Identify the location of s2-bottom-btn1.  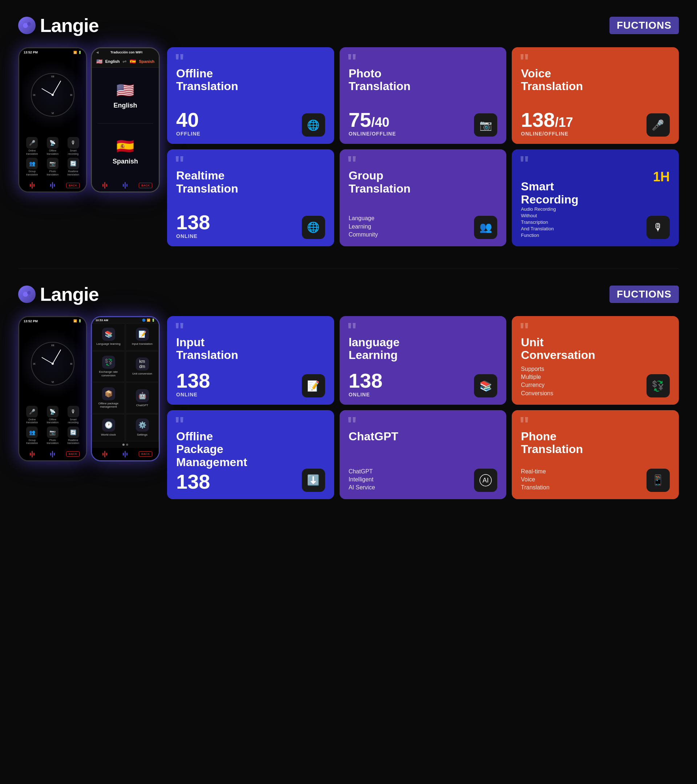
(32, 454).